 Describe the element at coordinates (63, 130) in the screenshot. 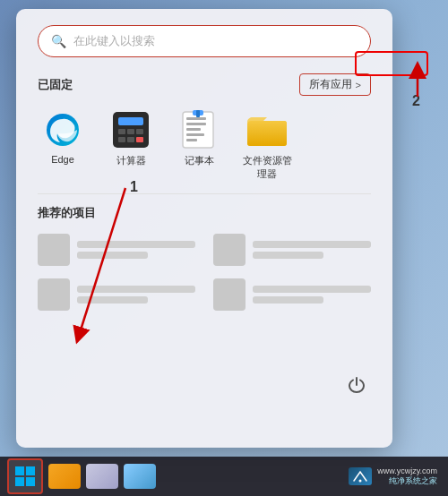

I see `edge-app-icon` at that location.